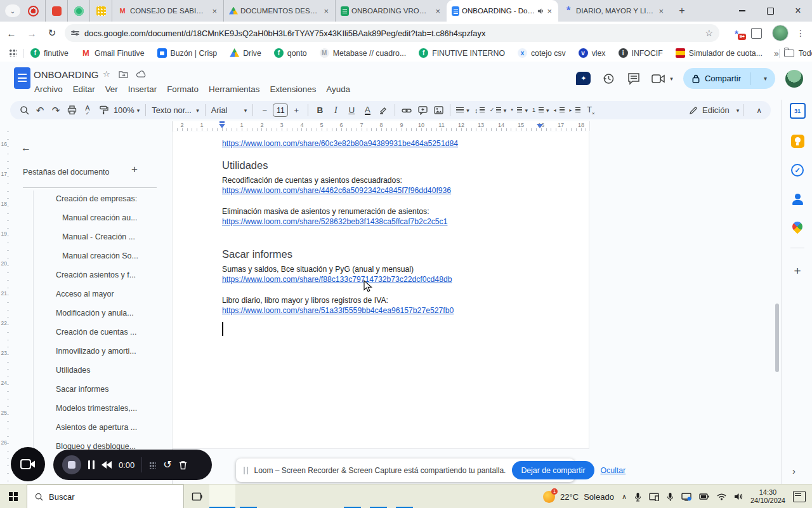  What do you see at coordinates (75, 33) in the screenshot?
I see `site-info-icon` at bounding box center [75, 33].